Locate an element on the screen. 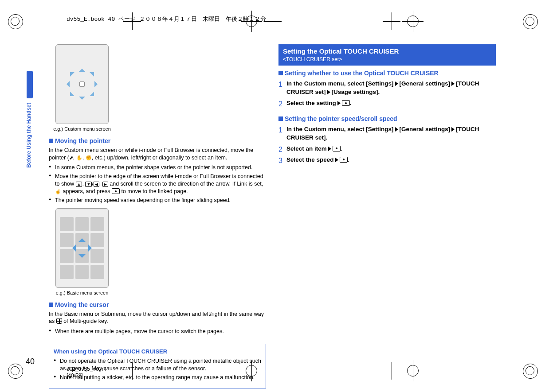 This screenshot has height=392, width=545. bullet-list: In some Custom menus, the pointer shape … is located at coordinates (157, 184).